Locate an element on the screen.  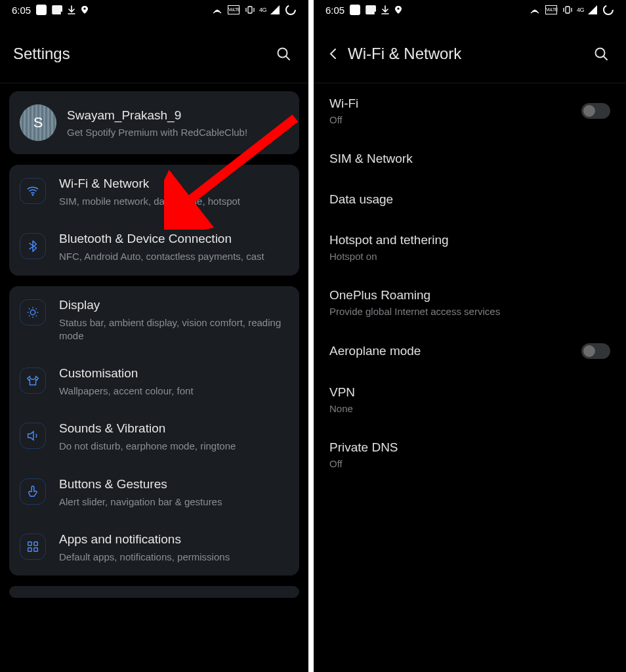
sound-icon is located at coordinates (33, 436).